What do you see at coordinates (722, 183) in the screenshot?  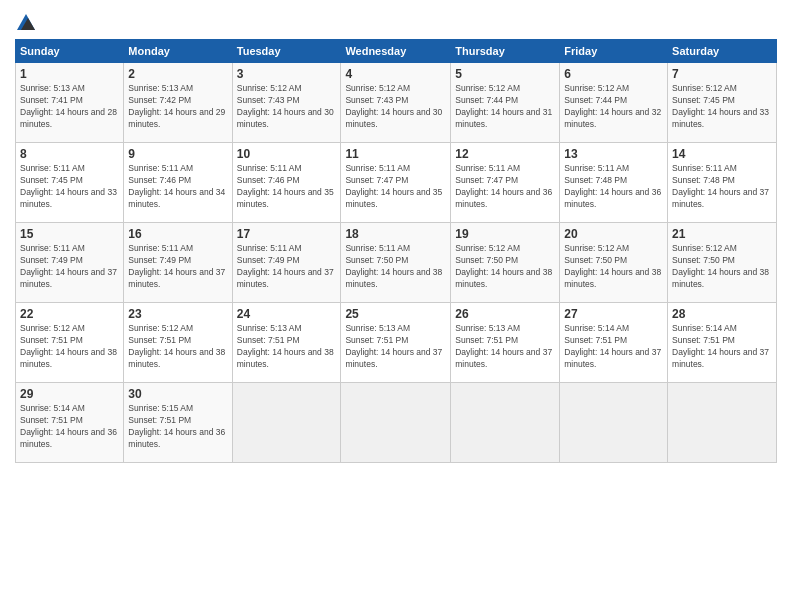 I see `calendar-day-cell: 14 Sunrise: 5:11 AM Sunset: 7:48 PM Dayl…` at bounding box center [722, 183].